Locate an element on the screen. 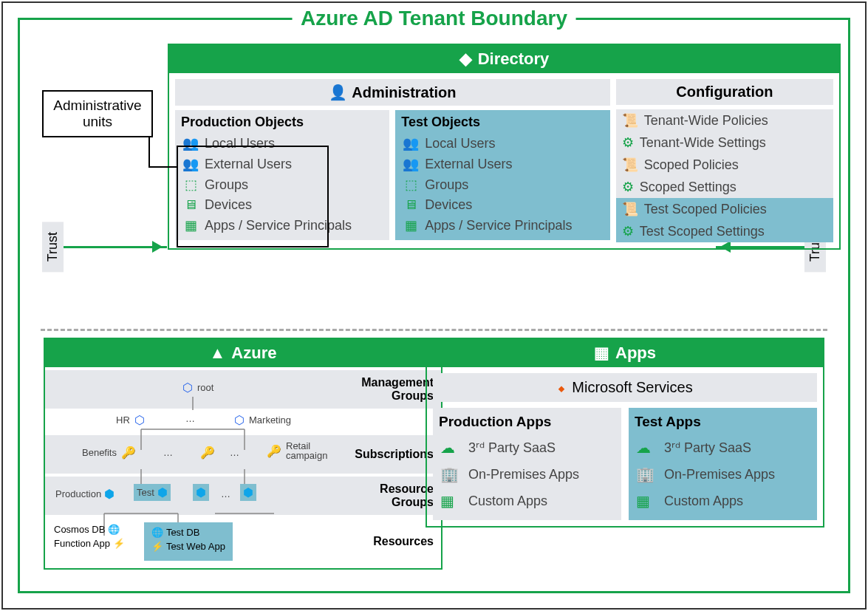 The width and height of the screenshot is (868, 611). config-scoped-settings: ⚙Scoped Settings is located at coordinates (725, 187).